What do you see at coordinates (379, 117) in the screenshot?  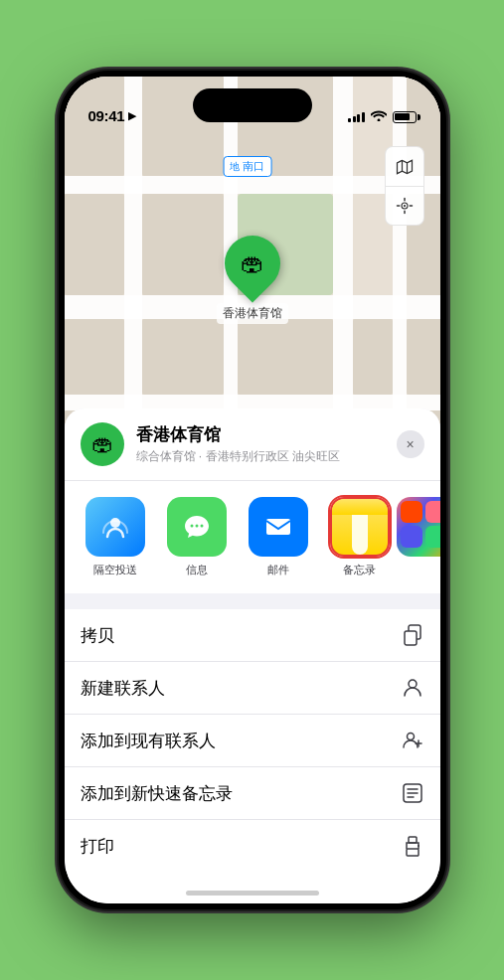 I see `wifi-icon` at bounding box center [379, 117].